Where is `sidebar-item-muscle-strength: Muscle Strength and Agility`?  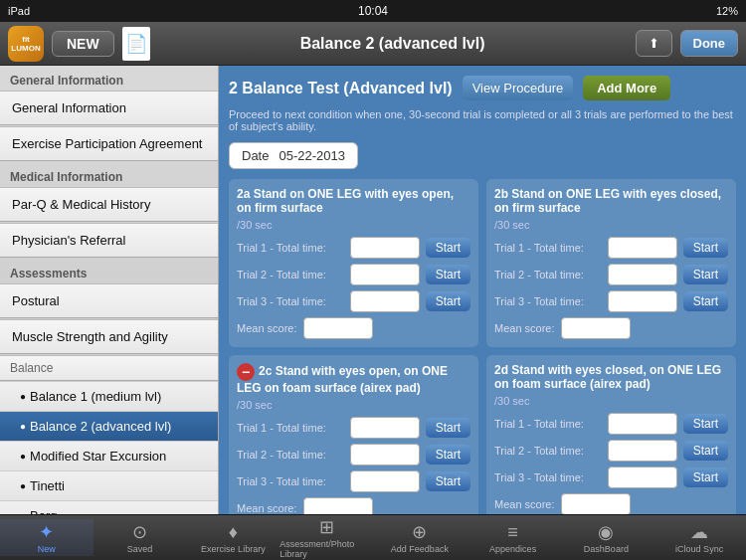
sidebar-item-muscle-strength: Muscle Strength and Agility is located at coordinates (109, 336).